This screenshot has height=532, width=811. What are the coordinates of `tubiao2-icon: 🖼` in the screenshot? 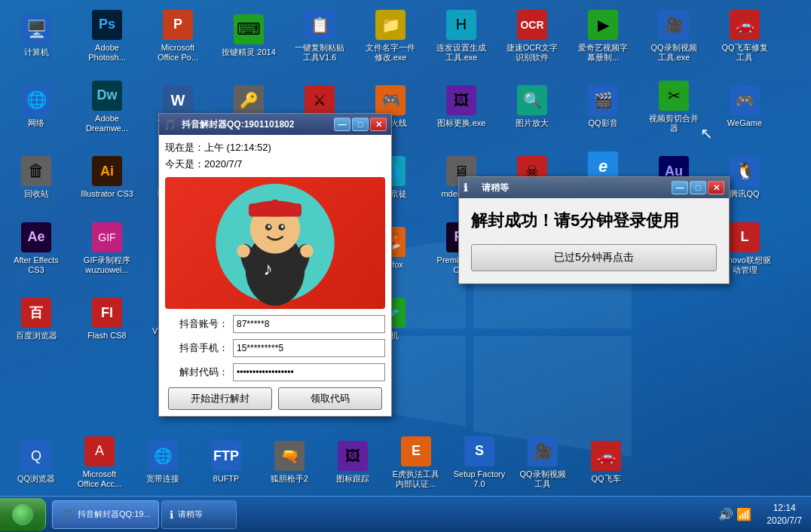 It's located at (353, 456).